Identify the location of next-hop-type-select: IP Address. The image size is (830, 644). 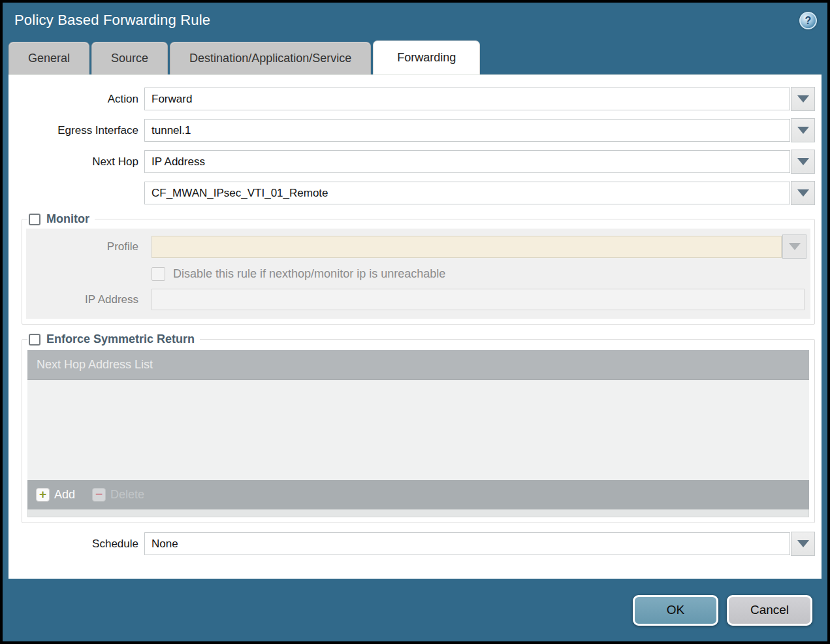
(468, 162).